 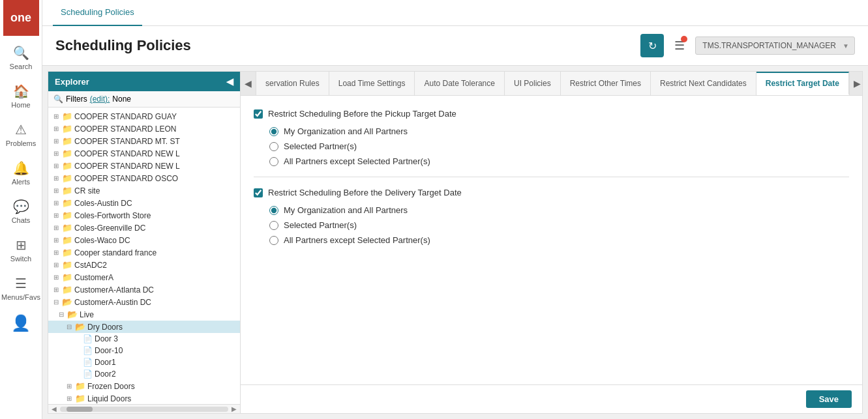 I want to click on horizontal-scrollbar: ◀ ▶, so click(x=144, y=409).